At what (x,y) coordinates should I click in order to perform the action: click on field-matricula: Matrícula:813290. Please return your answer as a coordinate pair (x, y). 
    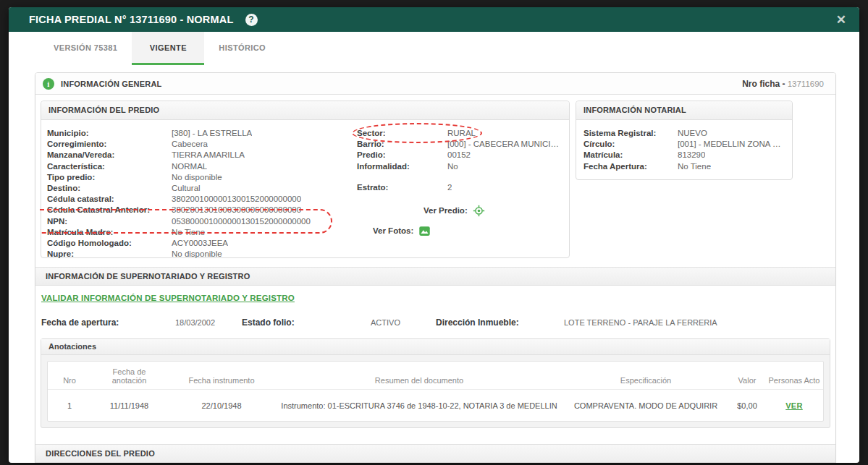
    Looking at the image, I should click on (684, 155).